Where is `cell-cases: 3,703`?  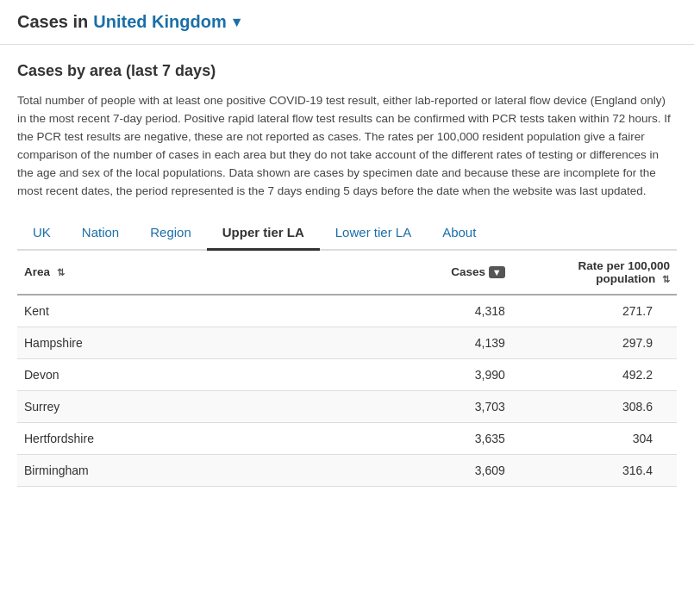
cell-cases: 3,703 is located at coordinates (447, 407).